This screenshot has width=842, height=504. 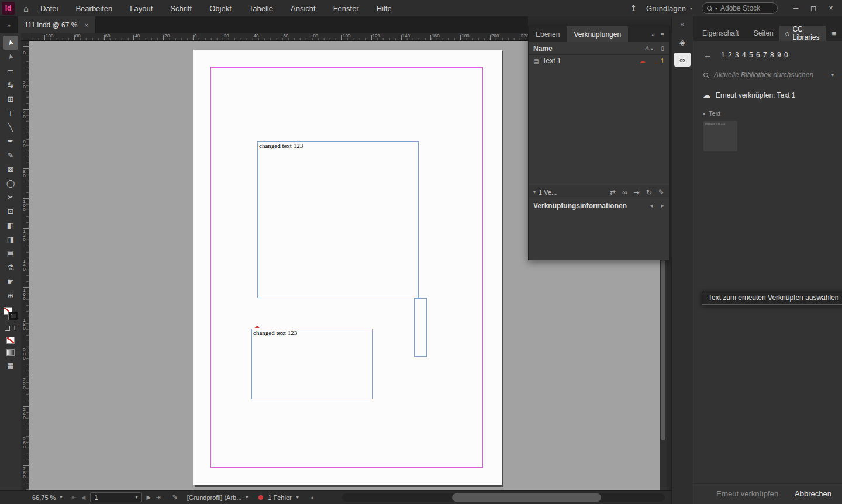 I want to click on selection-tool: ➤, so click(x=11, y=43).